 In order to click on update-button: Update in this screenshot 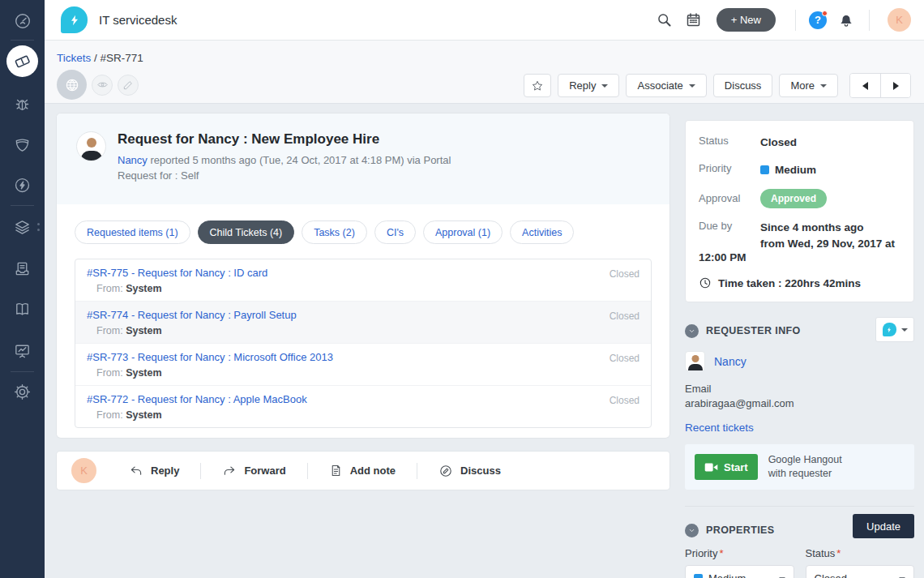, I will do `click(883, 526)`.